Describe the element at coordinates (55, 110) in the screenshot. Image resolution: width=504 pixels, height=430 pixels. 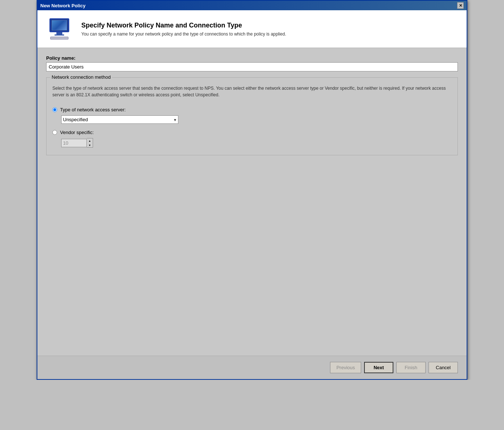
I see `radio-type-input` at that location.